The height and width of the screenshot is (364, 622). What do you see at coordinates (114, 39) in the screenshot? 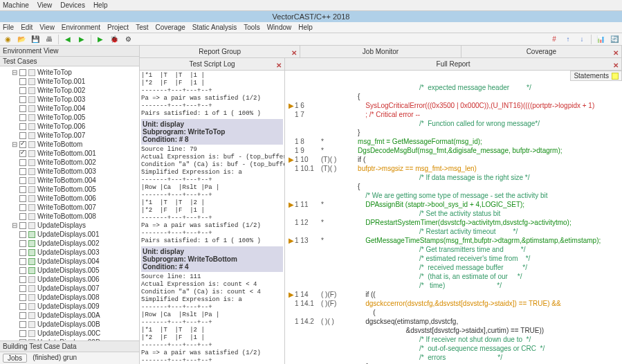
I see `debug-icon: 🐞` at bounding box center [114, 39].